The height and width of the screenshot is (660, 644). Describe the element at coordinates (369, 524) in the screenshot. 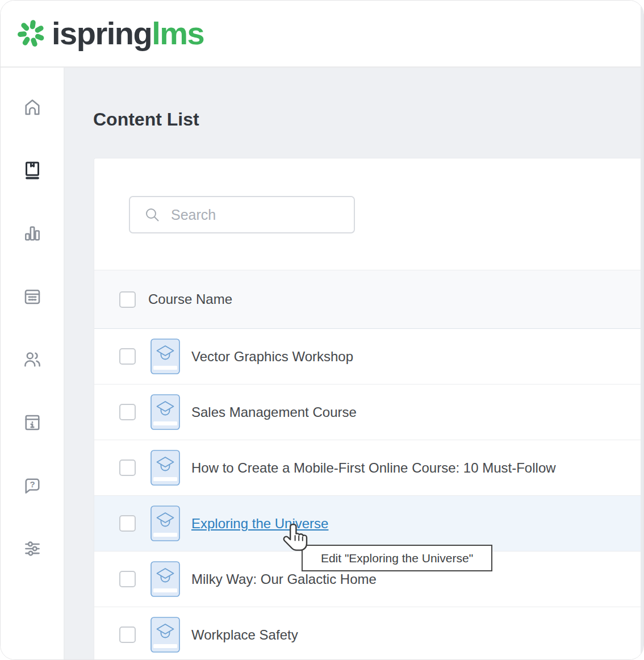

I see `table-row-highlighted: Exploring the Universe` at that location.